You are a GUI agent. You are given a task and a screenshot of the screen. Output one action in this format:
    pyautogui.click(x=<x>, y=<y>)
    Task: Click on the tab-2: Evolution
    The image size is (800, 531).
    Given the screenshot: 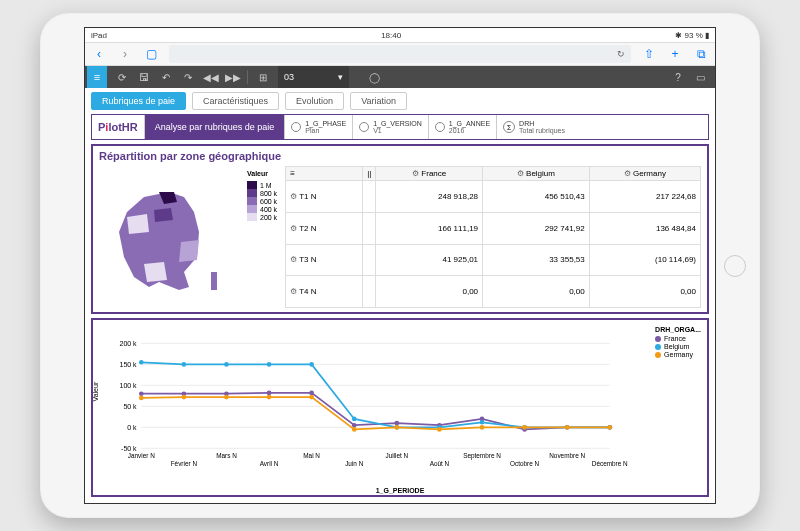 What is the action you would take?
    pyautogui.click(x=314, y=101)
    